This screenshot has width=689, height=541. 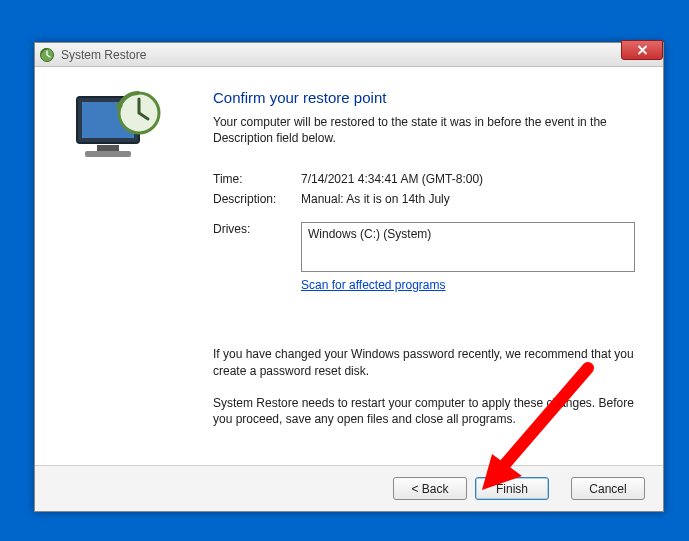 I want to click on time-value: 7/14/2021 4:34:41 AM (GMT-8:00), so click(x=468, y=179).